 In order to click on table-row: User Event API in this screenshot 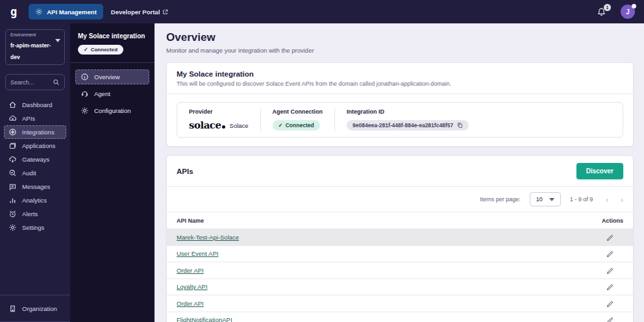, I will do `click(400, 254)`.